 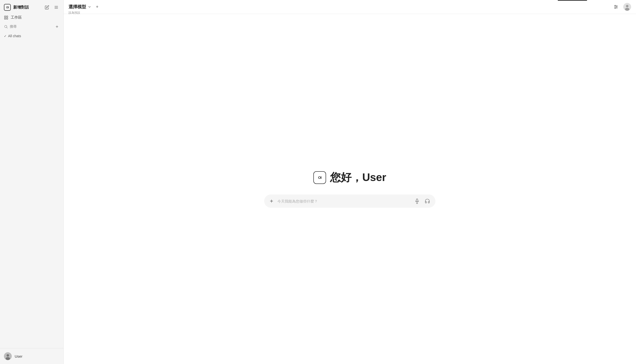 I want to click on user-avatar-topbar, so click(x=627, y=7).